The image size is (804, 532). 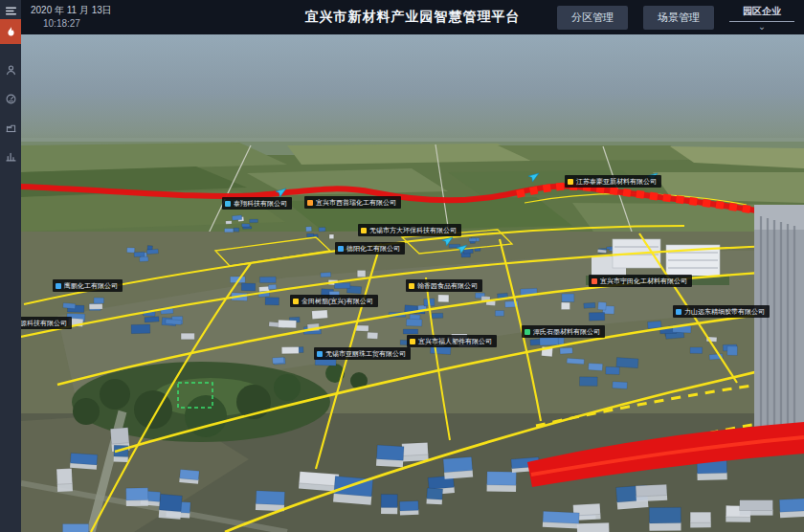 I want to click on hamburger-icon, so click(x=11, y=11).